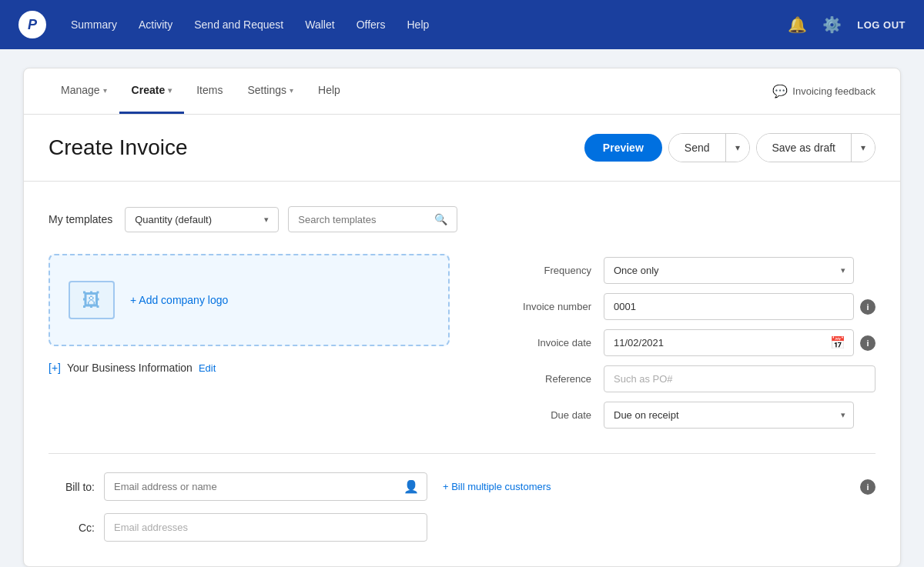  Describe the element at coordinates (536, 379) in the screenshot. I see `reference-label: Reference` at that location.